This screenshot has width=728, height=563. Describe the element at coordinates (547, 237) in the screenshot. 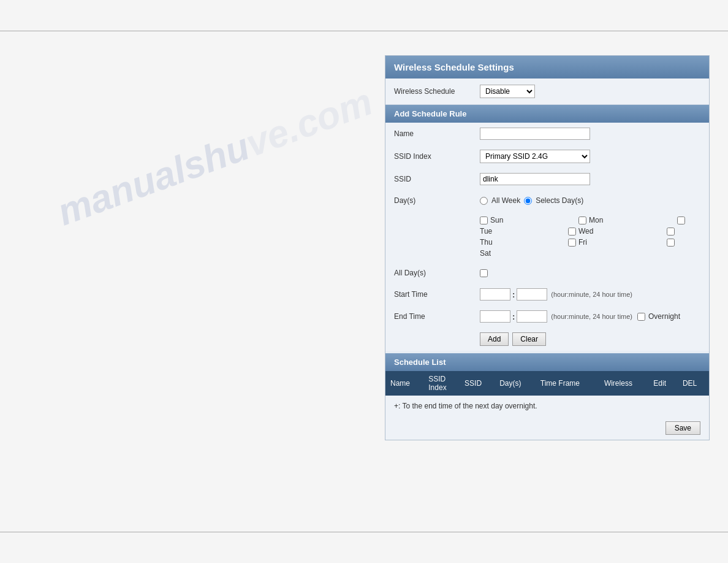

I see `day-checkboxes-row: Sun Mon Tue Wed Thu Fri Sa` at that location.